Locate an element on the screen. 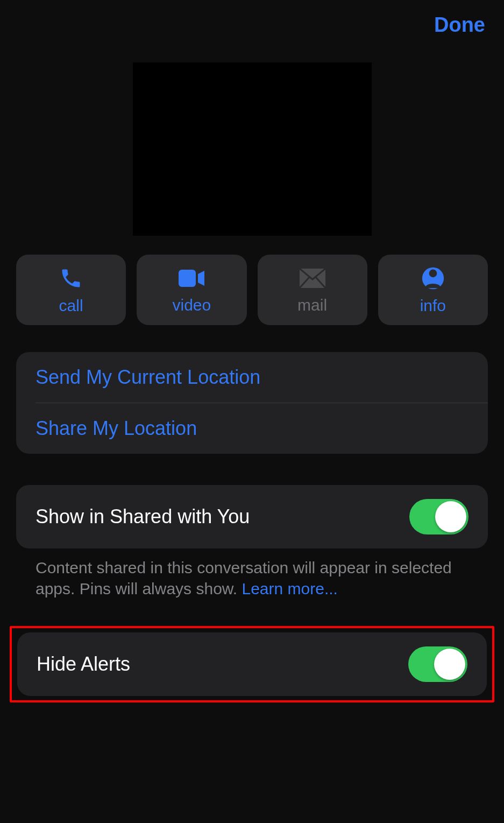 The width and height of the screenshot is (504, 823). info-button: info is located at coordinates (433, 290).